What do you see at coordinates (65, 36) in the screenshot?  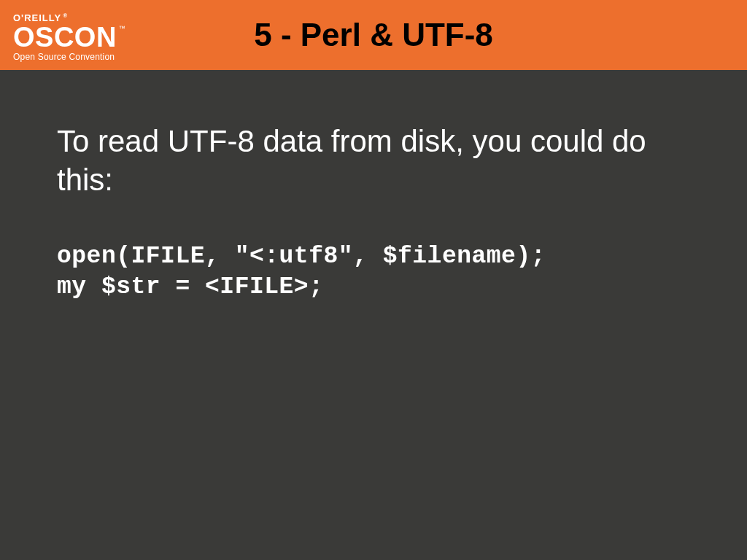 I see `oscon-logo: O'REILLY® OSCON™ Open Source Convention` at bounding box center [65, 36].